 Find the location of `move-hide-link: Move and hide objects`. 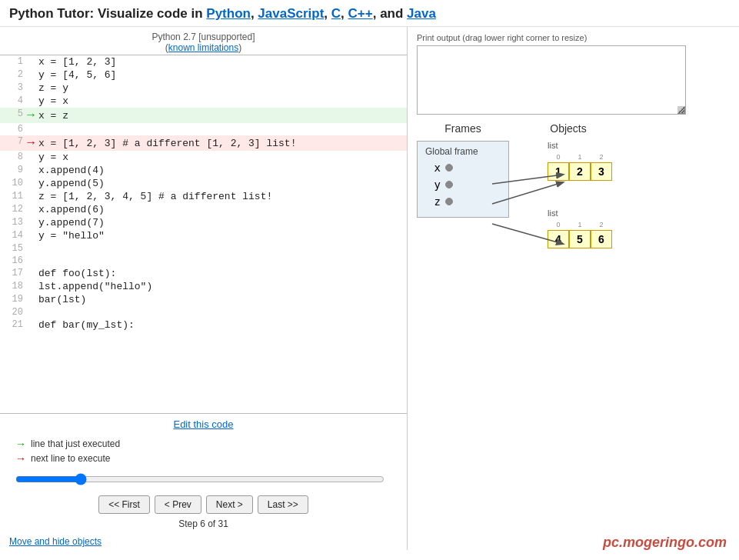

move-hide-link: Move and hide objects is located at coordinates (55, 542).